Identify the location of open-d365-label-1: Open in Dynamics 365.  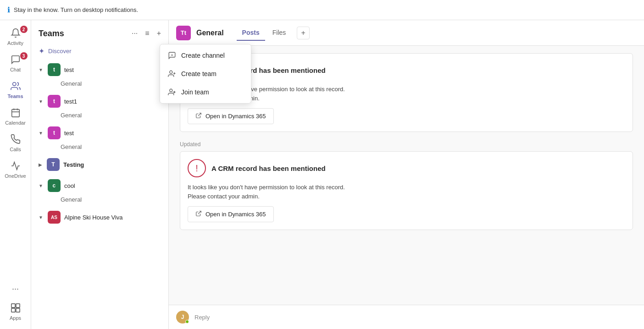
(236, 116).